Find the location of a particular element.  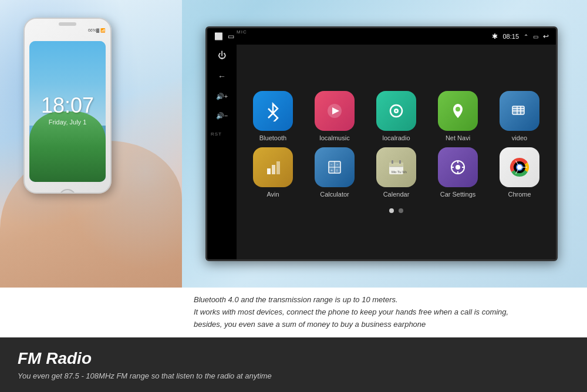

status-left: ⬜ ▭ is located at coordinates (224, 36).